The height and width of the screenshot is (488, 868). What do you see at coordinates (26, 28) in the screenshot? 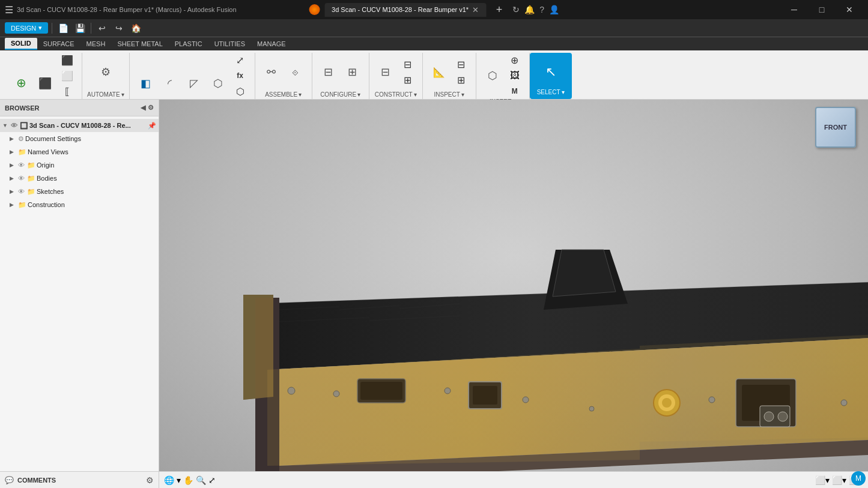
I see `design-workspace-btn: DESIGN ▾` at bounding box center [26, 28].